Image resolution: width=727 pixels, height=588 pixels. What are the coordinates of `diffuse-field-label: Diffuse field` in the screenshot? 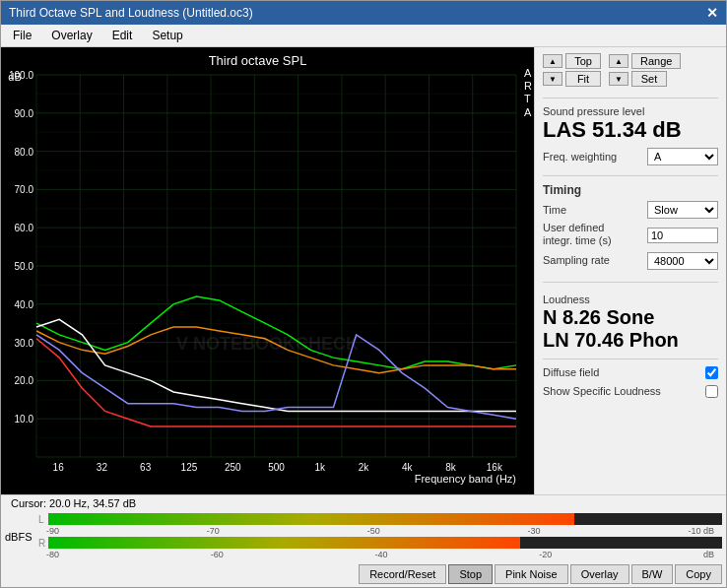 It's located at (571, 372).